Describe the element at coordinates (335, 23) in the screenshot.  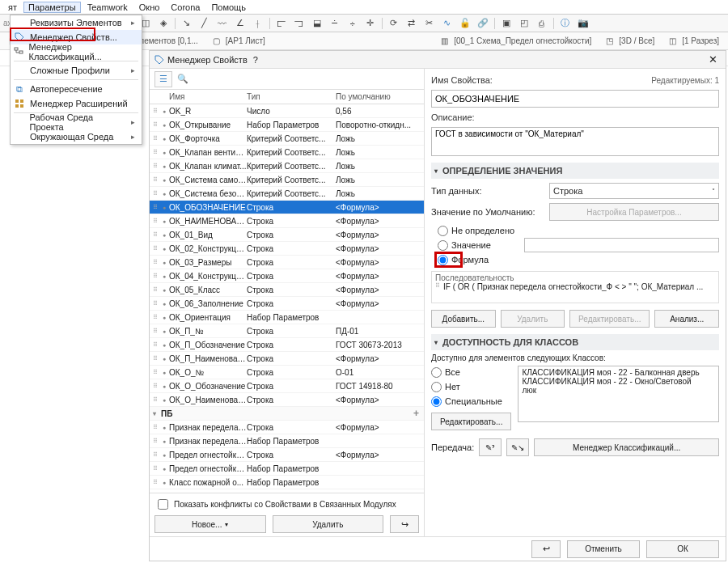
I see `tb-align4: ∸` at that location.